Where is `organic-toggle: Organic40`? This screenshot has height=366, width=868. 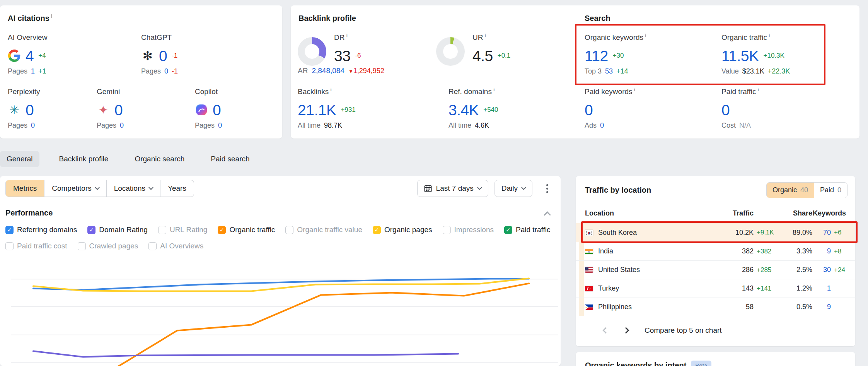
organic-toggle: Organic40 is located at coordinates (790, 190).